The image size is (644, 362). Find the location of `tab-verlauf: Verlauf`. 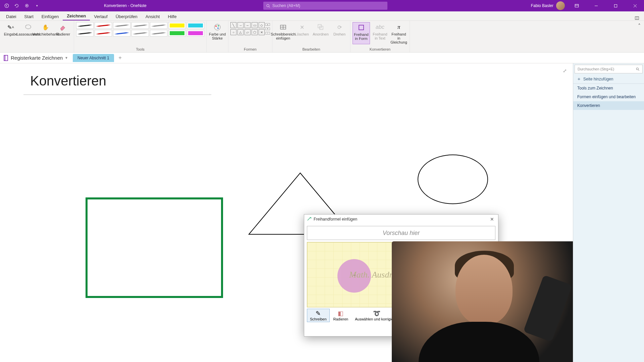

tab-verlauf: Verlauf is located at coordinates (101, 17).